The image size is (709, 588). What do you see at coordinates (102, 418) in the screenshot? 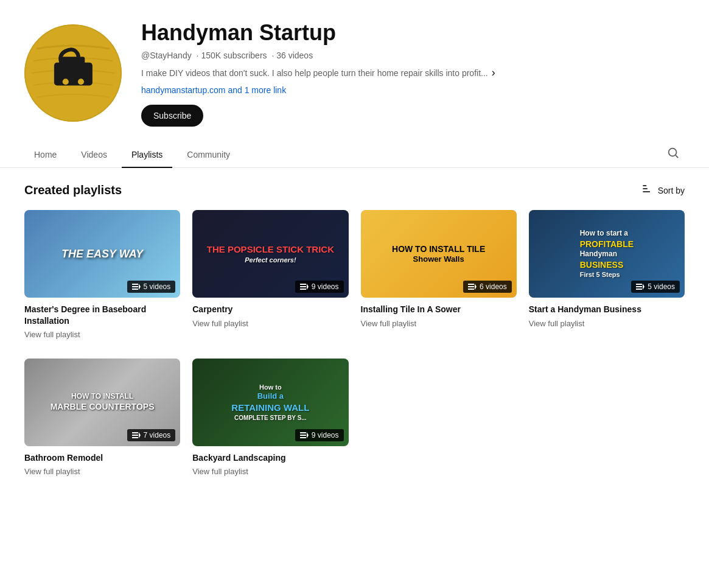
I see `playlist-card-5: HOW TO INSTALL MARBLE COUNTERTOPS 7 vide…` at bounding box center [102, 418].